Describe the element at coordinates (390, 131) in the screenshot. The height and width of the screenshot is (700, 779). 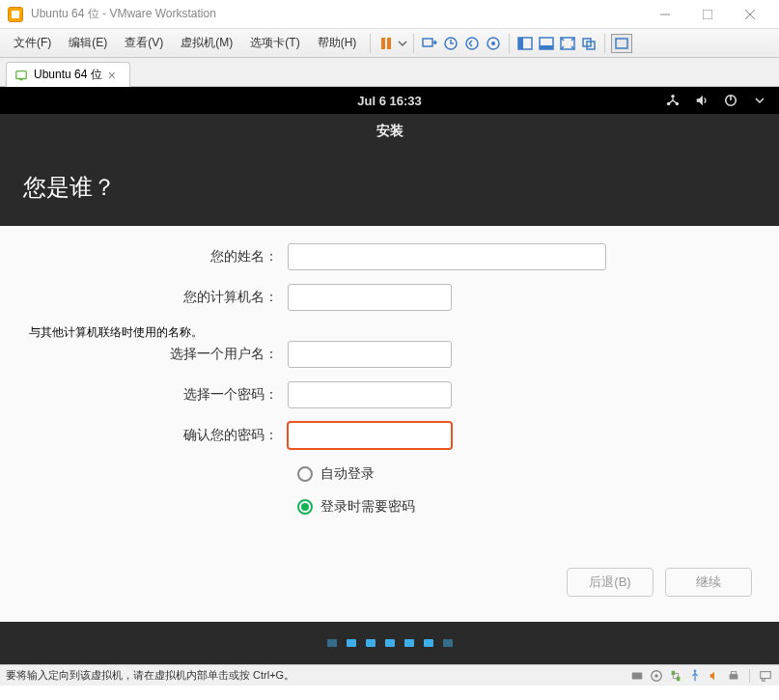
I see `installer-title-text: 安装` at that location.